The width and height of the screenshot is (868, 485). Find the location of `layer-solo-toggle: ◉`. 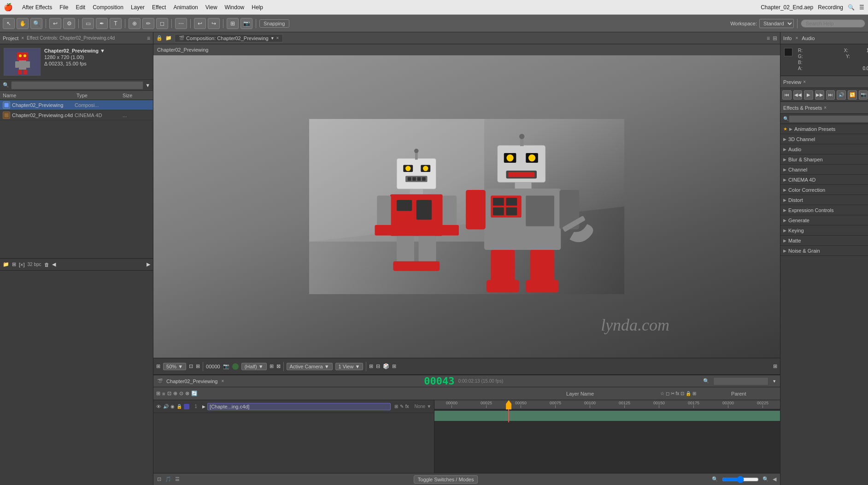

layer-solo-toggle: ◉ is located at coordinates (172, 407).